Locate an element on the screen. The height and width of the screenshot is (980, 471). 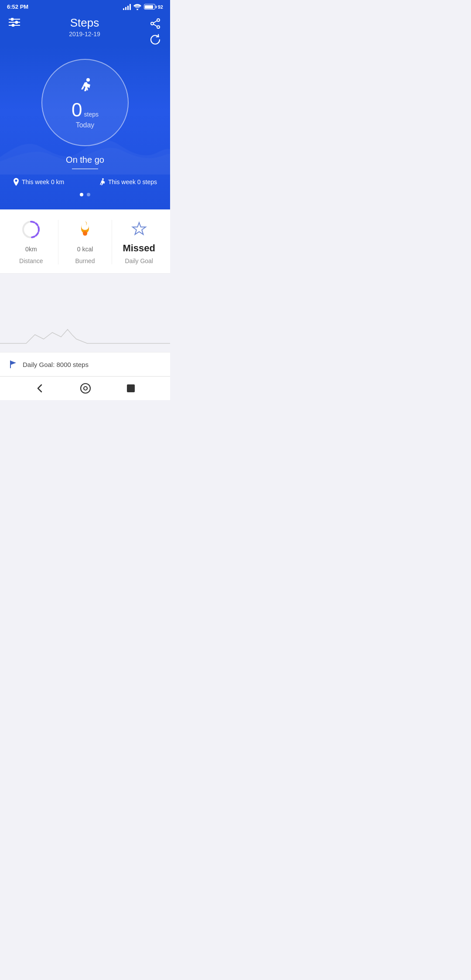
signal-icon is located at coordinates (127, 7).